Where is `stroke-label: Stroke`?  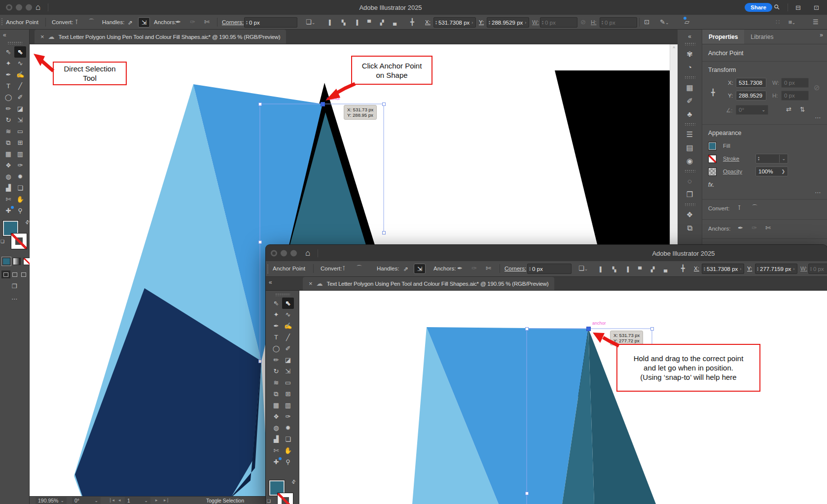 stroke-label: Stroke is located at coordinates (731, 159).